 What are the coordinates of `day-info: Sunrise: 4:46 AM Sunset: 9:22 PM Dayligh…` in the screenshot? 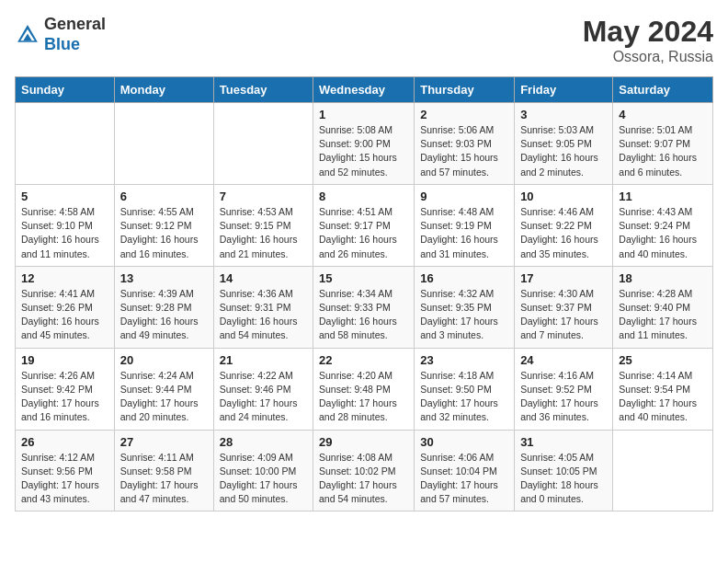 It's located at (563, 234).